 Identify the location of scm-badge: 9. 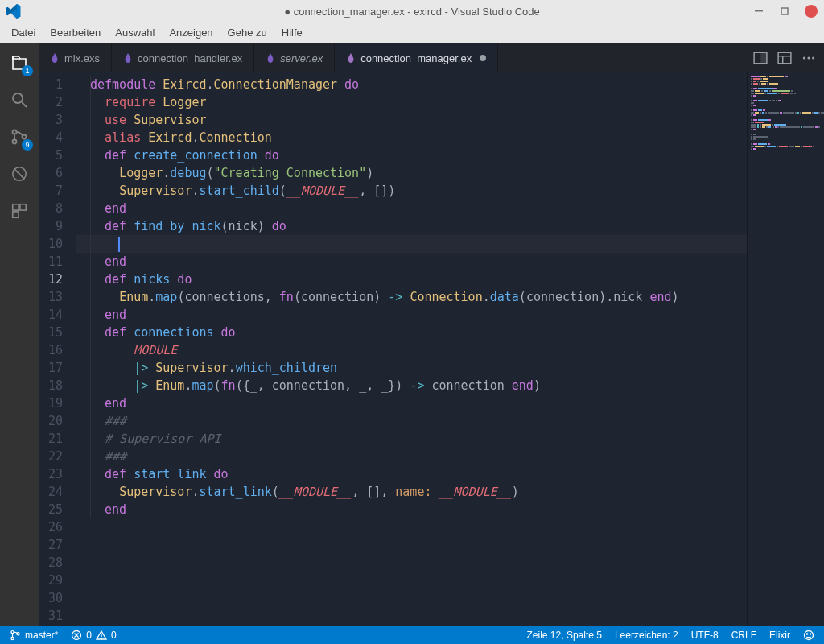
(27, 145).